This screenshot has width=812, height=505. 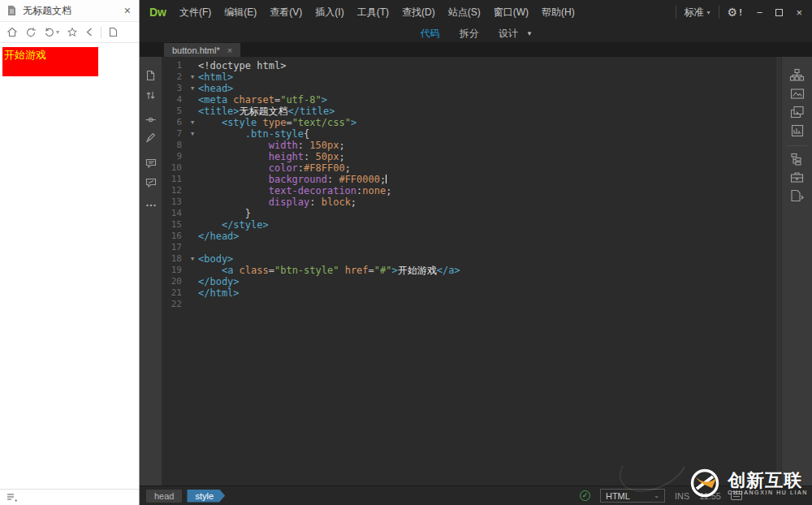 I want to click on tab-close-icon: ×, so click(x=230, y=50).